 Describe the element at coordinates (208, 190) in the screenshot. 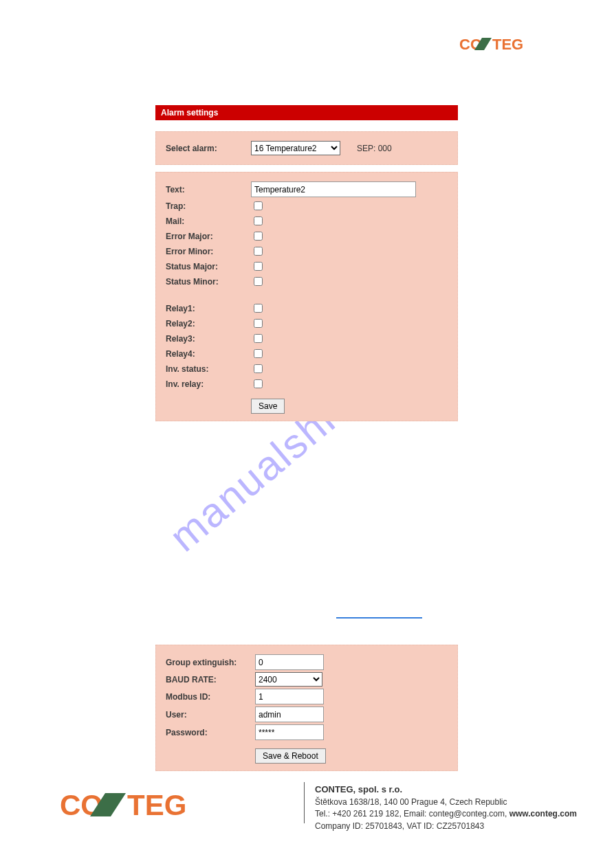

I see `text-label: Text:` at that location.